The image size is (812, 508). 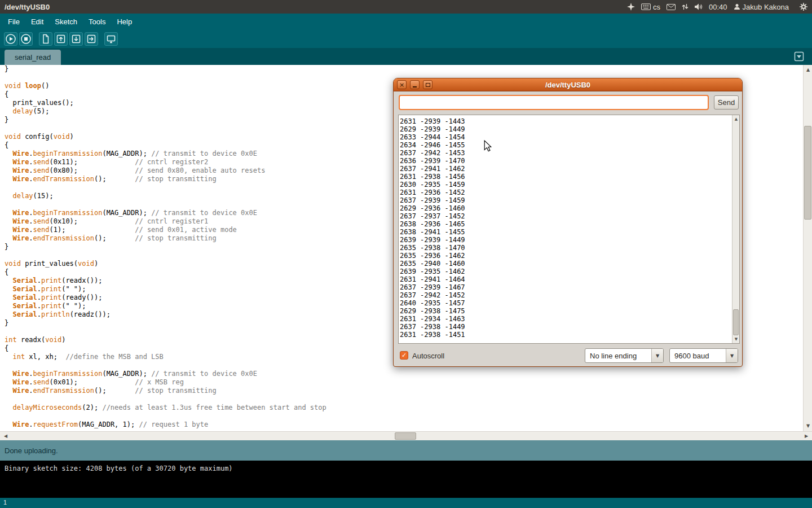 I want to click on open-button, so click(x=61, y=39).